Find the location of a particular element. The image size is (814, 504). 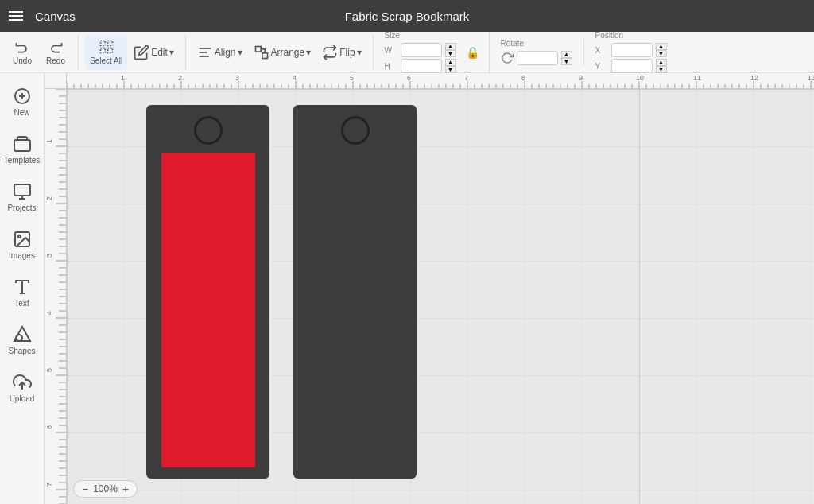

height-input is located at coordinates (421, 66).